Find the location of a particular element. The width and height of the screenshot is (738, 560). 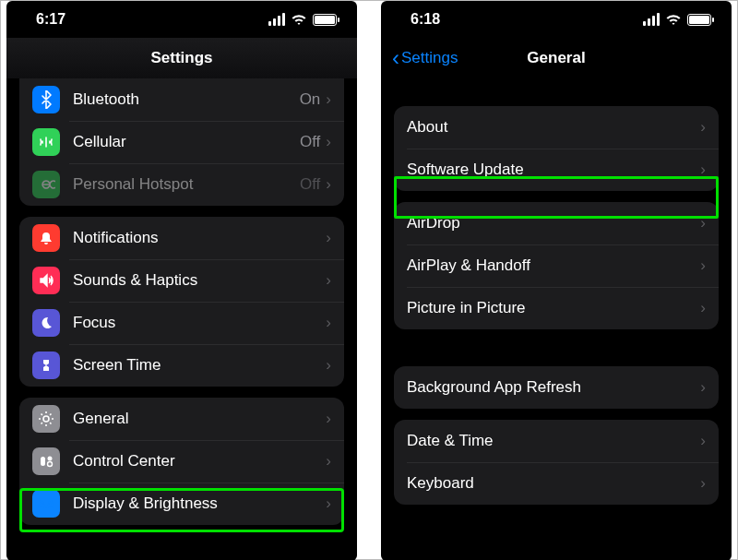

navbar: ‹ Settings General is located at coordinates (556, 58).